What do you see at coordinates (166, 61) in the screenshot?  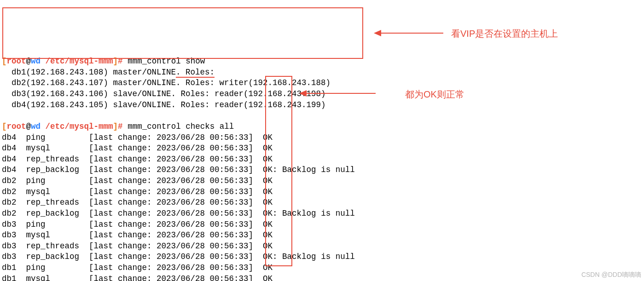 I see `command-show: mmm_control show` at bounding box center [166, 61].